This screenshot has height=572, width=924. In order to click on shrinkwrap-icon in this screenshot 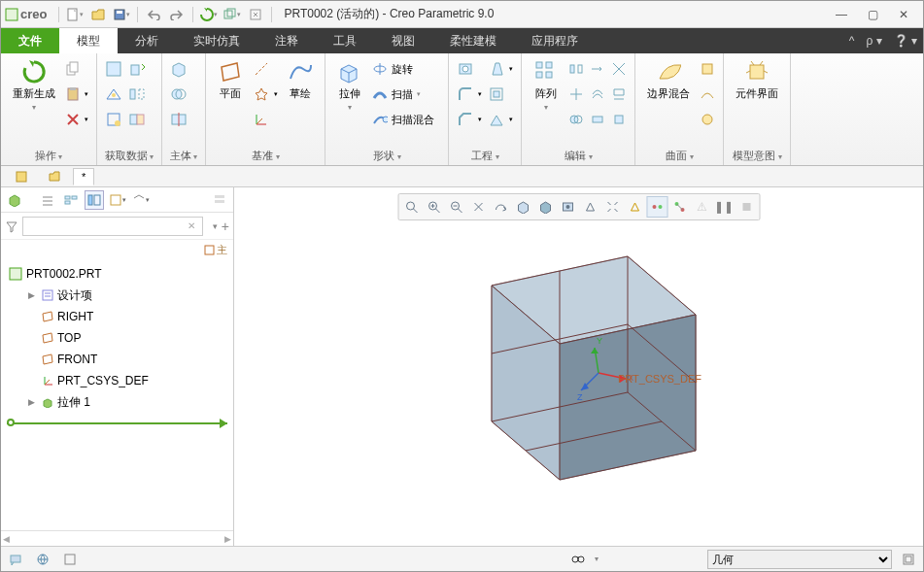, I will do `click(114, 119)`.